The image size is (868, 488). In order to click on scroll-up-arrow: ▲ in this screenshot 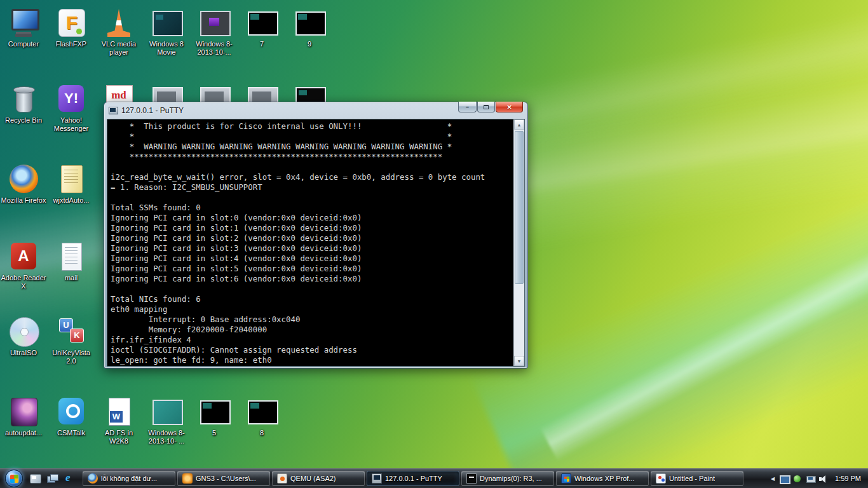, I will do `click(519, 125)`.